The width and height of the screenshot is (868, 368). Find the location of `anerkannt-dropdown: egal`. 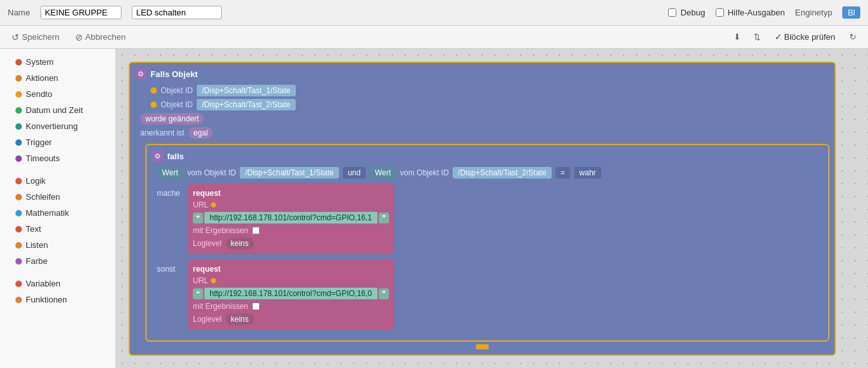

anerkannt-dropdown: egal is located at coordinates (201, 133).